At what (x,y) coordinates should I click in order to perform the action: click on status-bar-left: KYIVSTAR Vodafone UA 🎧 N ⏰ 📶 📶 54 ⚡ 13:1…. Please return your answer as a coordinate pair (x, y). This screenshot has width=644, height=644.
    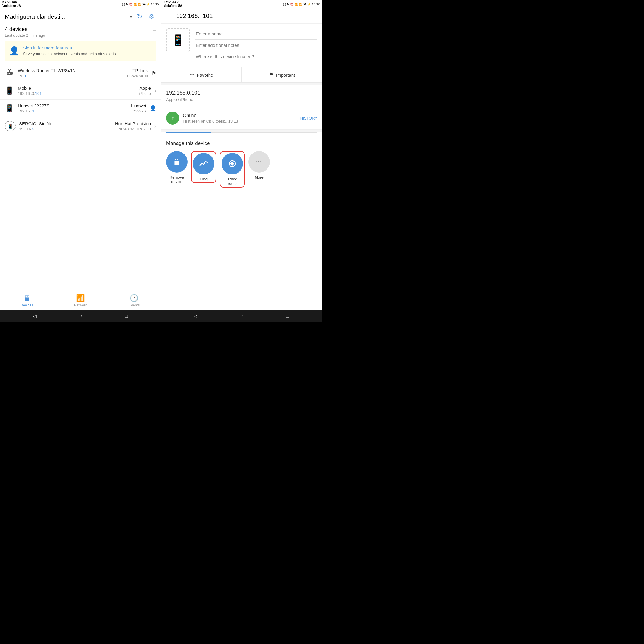
    Looking at the image, I should click on (81, 4).